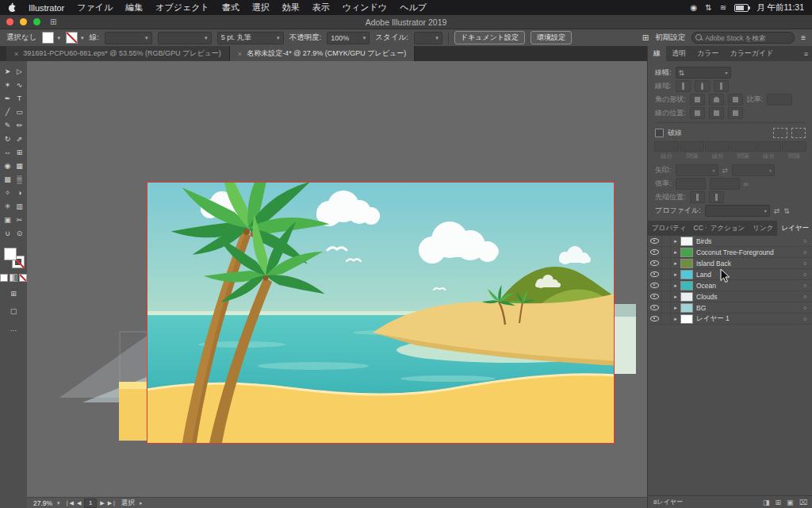 This screenshot has width=812, height=508. What do you see at coordinates (14, 311) in the screenshot?
I see `screen-mode-button: ▢` at bounding box center [14, 311].